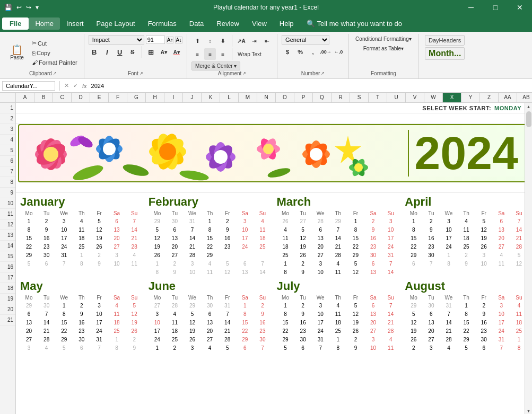  I want to click on col-header-L: L, so click(229, 98).